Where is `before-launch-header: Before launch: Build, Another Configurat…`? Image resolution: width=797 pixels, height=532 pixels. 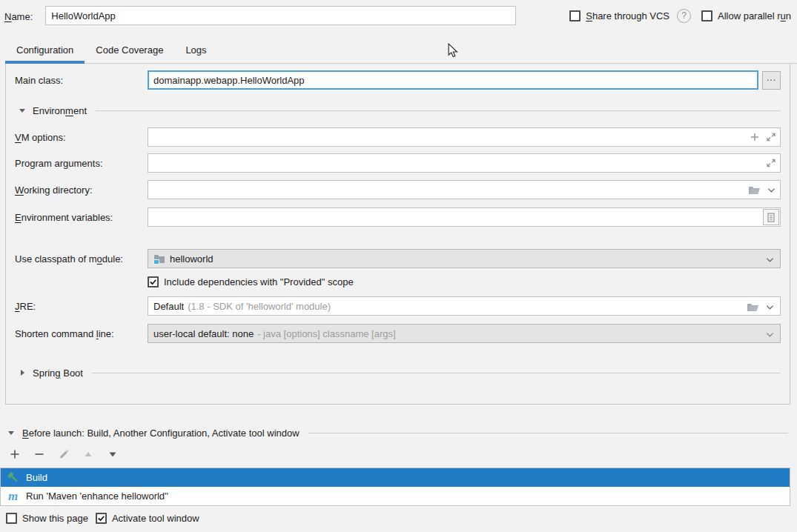 before-launch-header: Before launch: Build, Another Configurat… is located at coordinates (397, 433).